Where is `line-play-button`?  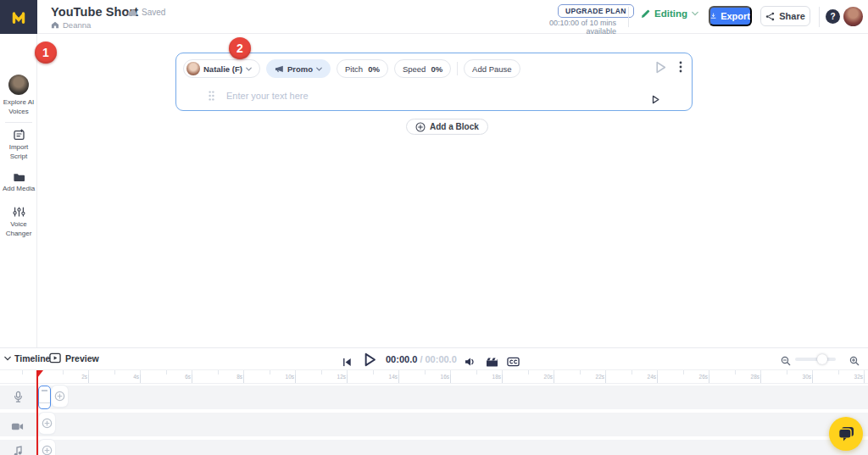
line-play-button is located at coordinates (656, 100).